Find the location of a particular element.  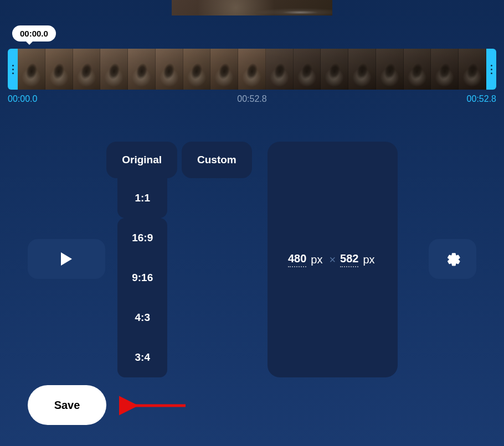

width-value: 480 is located at coordinates (297, 260).